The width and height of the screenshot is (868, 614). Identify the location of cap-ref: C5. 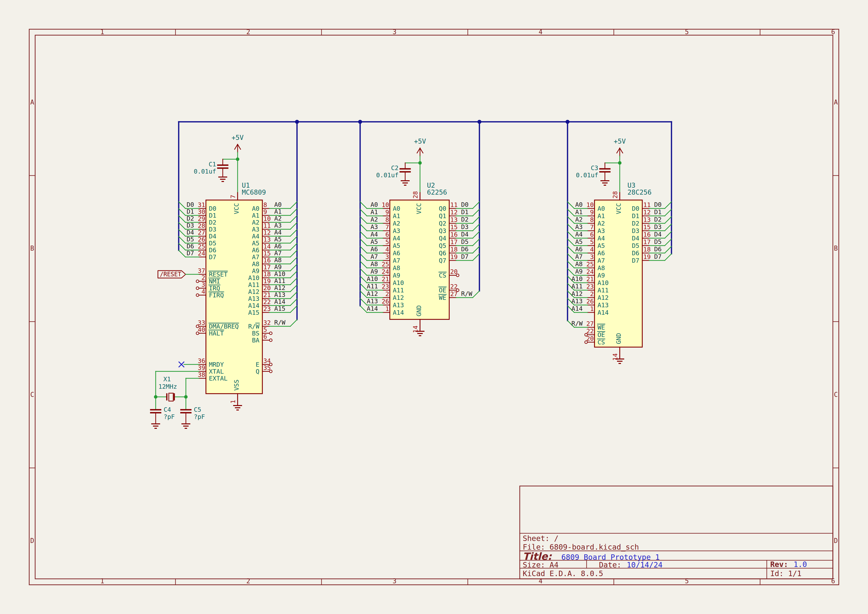
(197, 410).